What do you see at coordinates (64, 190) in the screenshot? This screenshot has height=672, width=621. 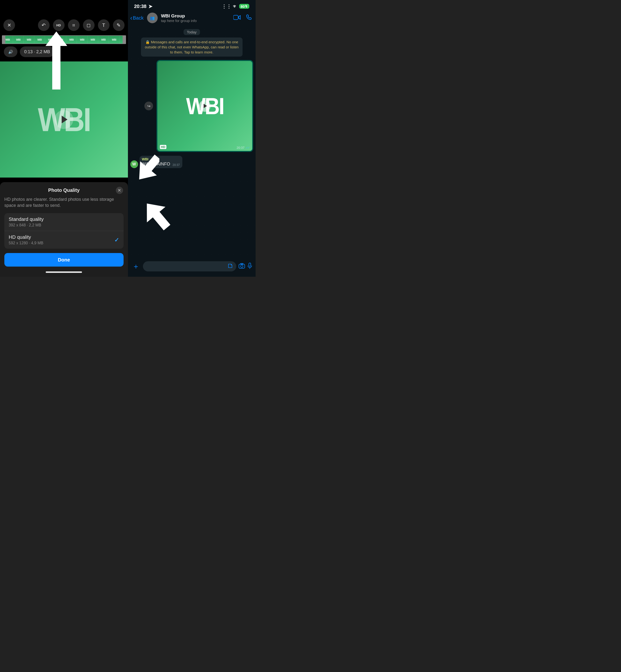 I see `sheet-title: Photo Quality` at bounding box center [64, 190].